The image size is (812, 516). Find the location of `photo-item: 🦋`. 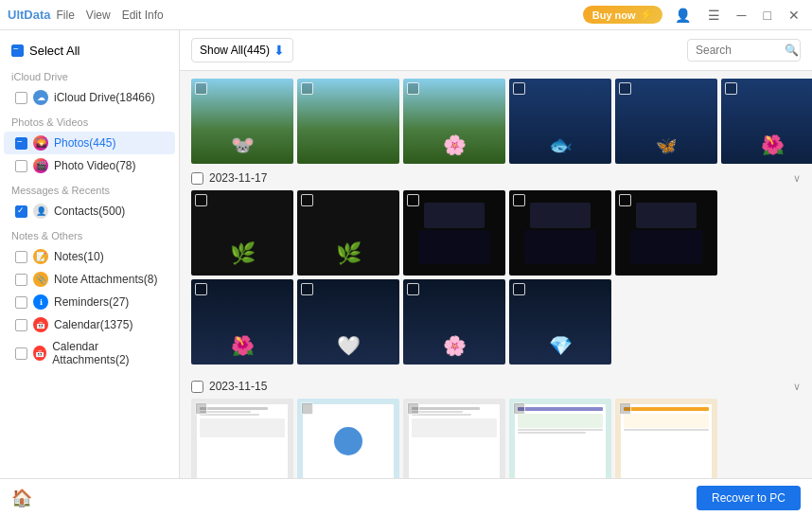

photo-item: 🦋 is located at coordinates (666, 121).